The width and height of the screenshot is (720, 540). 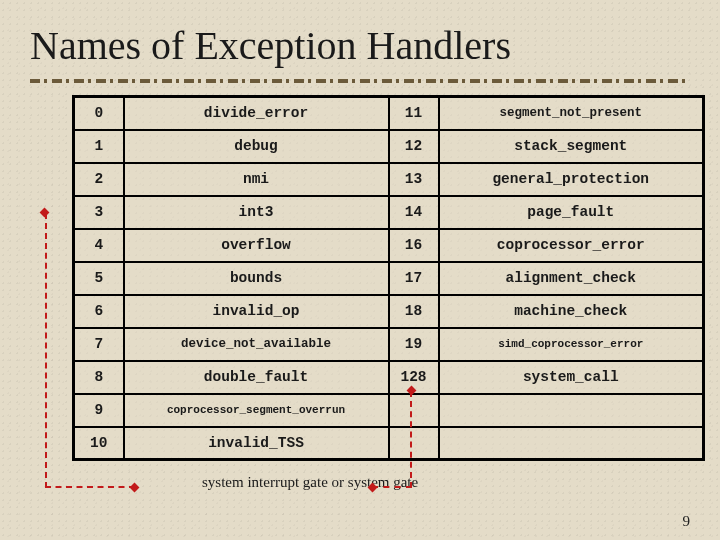 I want to click on cell-name: coprocessor_segment_overrun, so click(x=256, y=410).